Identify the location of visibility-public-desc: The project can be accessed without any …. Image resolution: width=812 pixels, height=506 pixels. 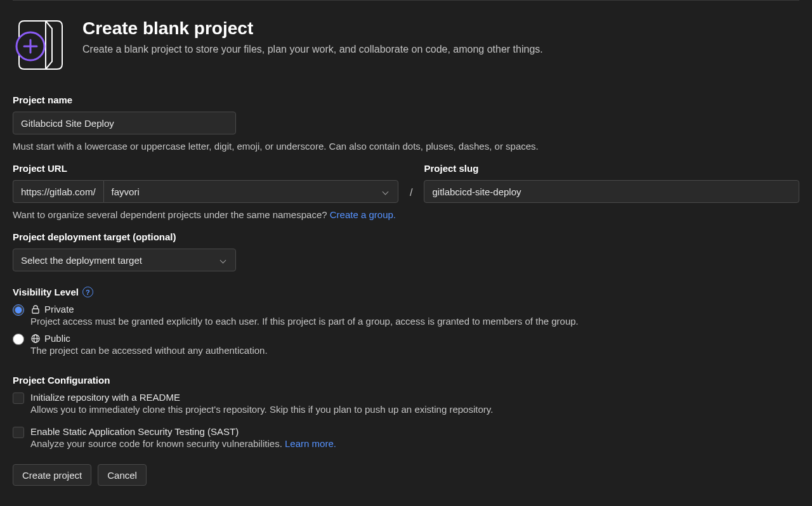
(149, 350).